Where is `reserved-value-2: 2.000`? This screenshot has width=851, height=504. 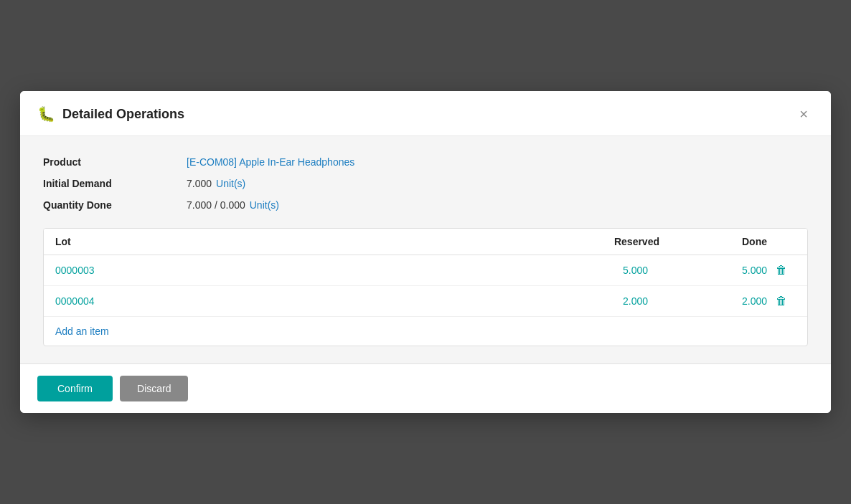
reserved-value-2: 2.000 is located at coordinates (588, 301).